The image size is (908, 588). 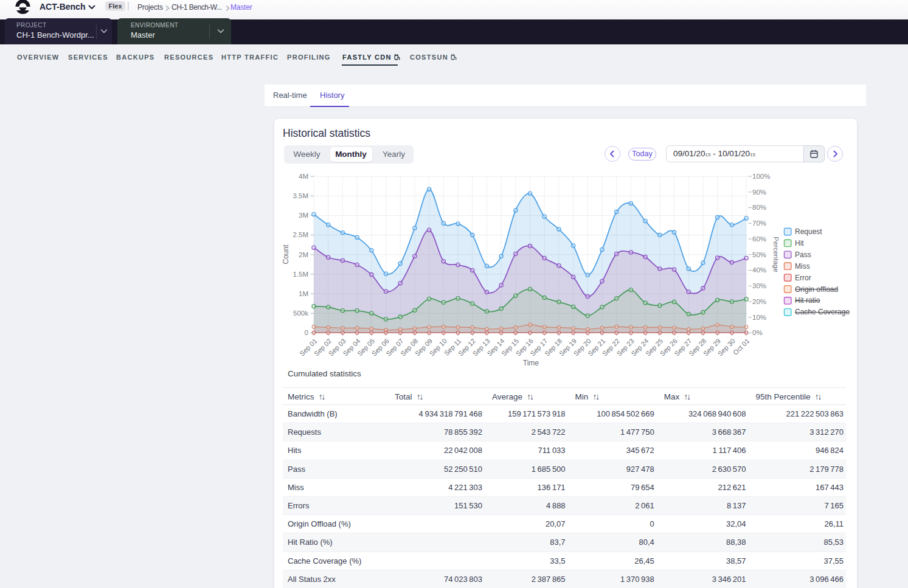 I want to click on svg-text: Hit, so click(x=799, y=243).